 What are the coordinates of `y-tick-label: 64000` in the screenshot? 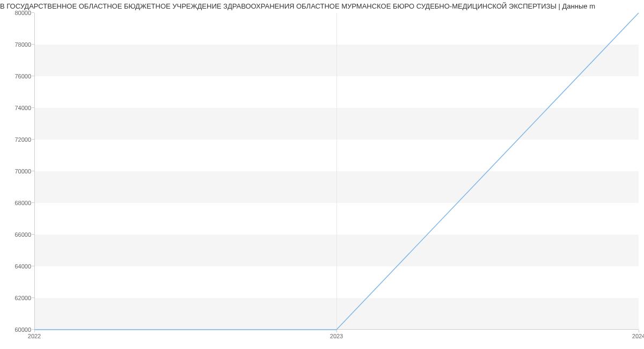 It's located at (25, 266).